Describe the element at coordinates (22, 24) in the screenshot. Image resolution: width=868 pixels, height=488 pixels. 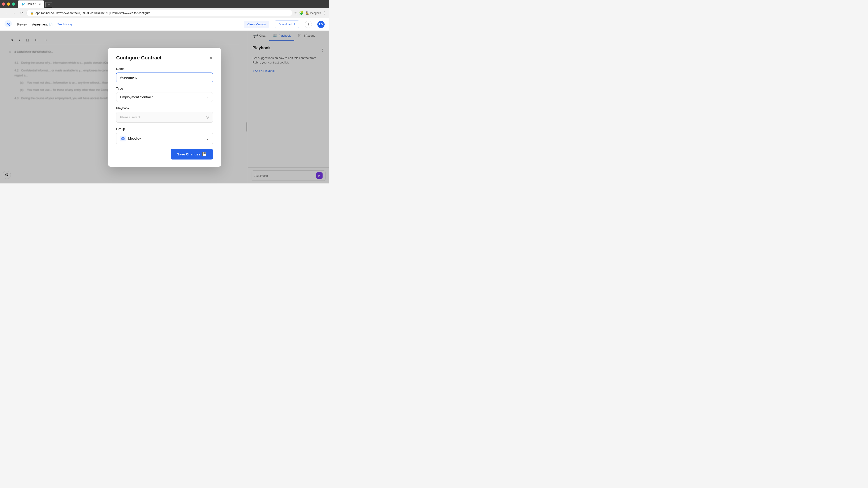
I see `review-nav-link: Review` at that location.